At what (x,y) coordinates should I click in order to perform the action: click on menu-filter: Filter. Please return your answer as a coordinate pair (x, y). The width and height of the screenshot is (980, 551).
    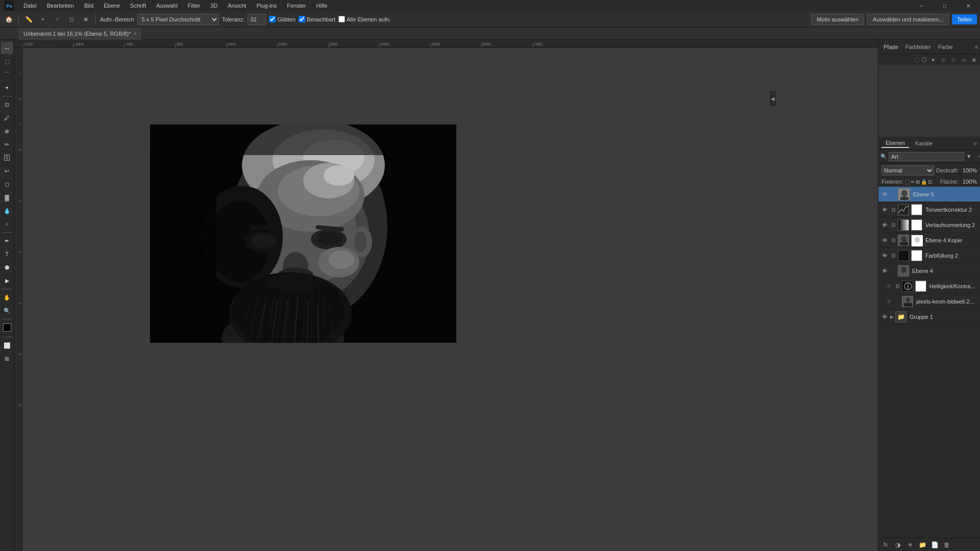
    Looking at the image, I should click on (194, 6).